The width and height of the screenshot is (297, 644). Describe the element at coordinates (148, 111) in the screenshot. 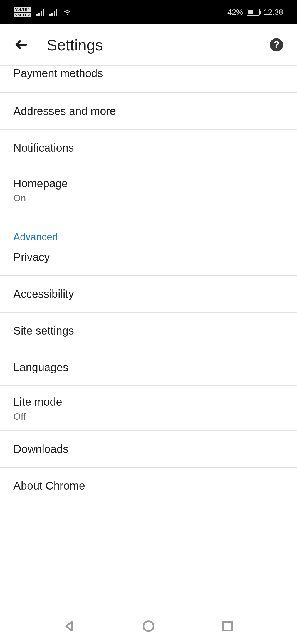

I see `settings-item-addresses-more: Addresses and more` at that location.